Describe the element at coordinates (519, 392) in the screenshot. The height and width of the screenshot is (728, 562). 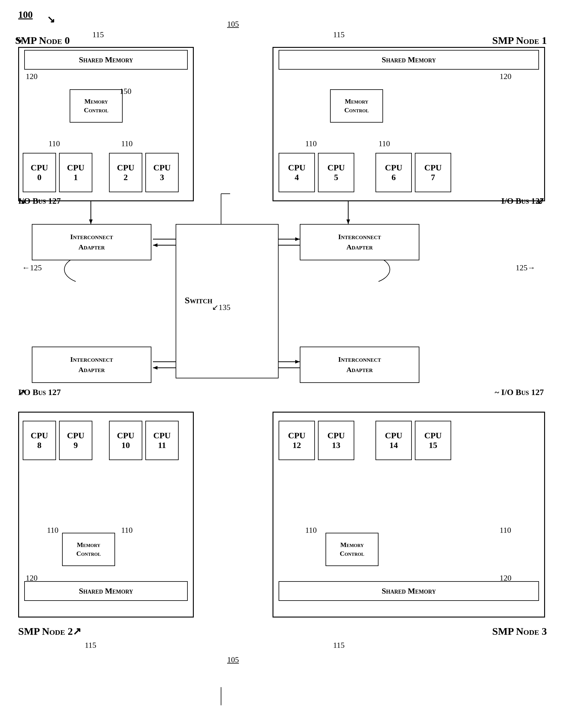
I see `io-bus-bottom-right: ~ I/O Bus 127` at that location.